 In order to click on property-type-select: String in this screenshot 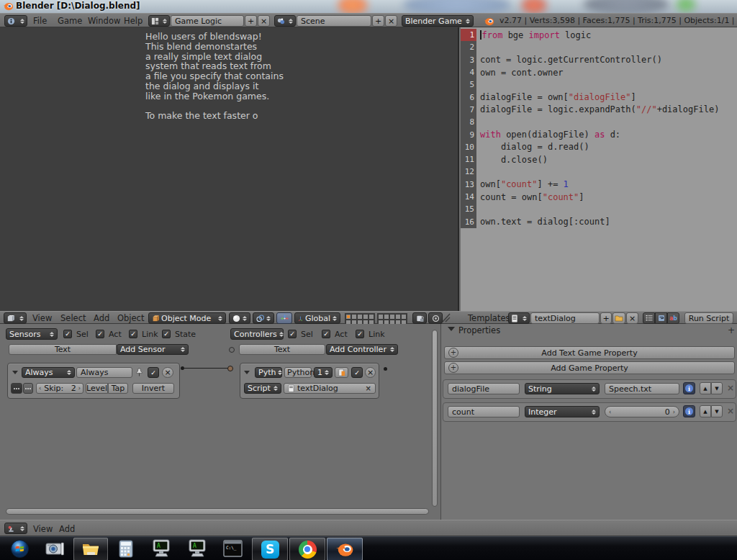, I will do `click(562, 389)`.